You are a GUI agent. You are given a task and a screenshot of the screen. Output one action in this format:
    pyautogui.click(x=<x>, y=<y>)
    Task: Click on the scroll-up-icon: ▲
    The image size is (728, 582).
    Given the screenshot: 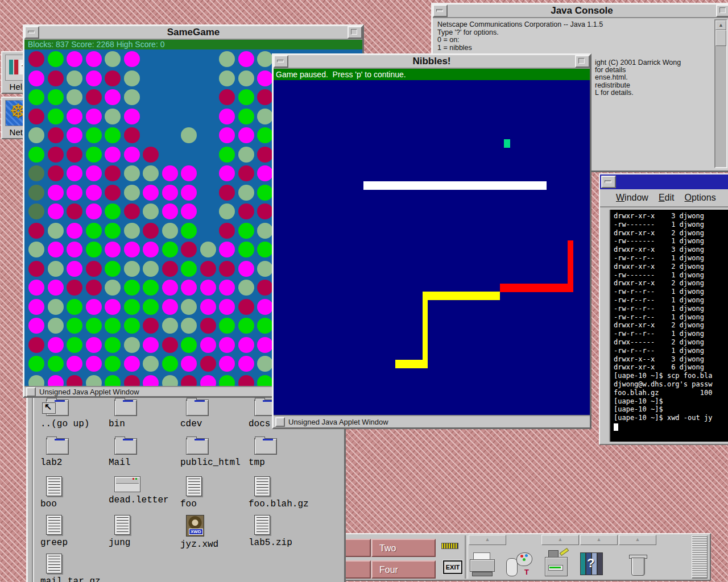 What is the action you would take?
    pyautogui.click(x=721, y=25)
    